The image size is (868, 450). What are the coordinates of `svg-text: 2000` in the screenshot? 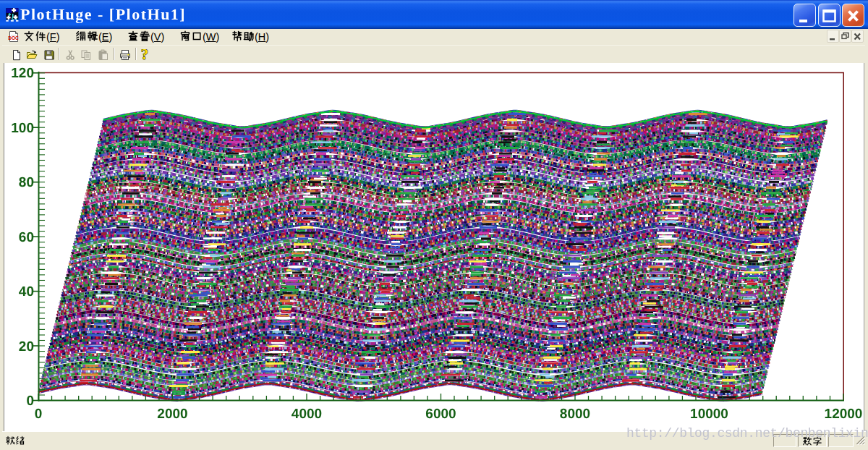 It's located at (172, 414).